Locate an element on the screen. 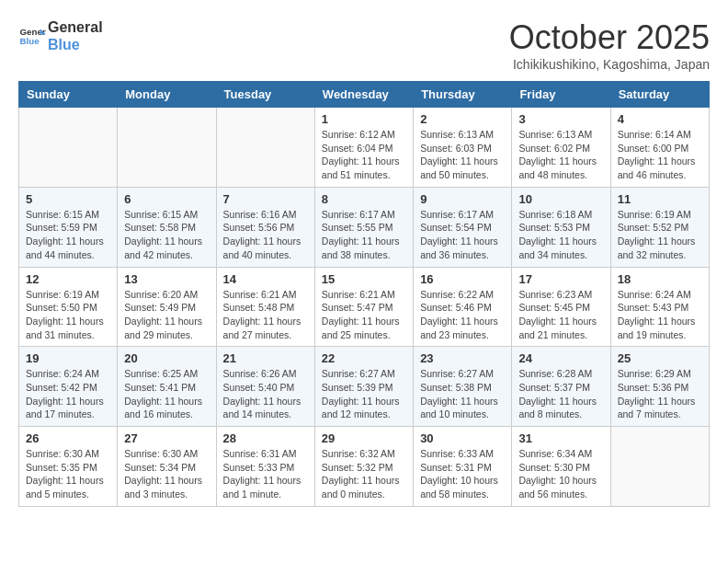  day-info: Sunrise: 6:19 AM Sunset: 5:52 PM Dayligh… is located at coordinates (660, 236).